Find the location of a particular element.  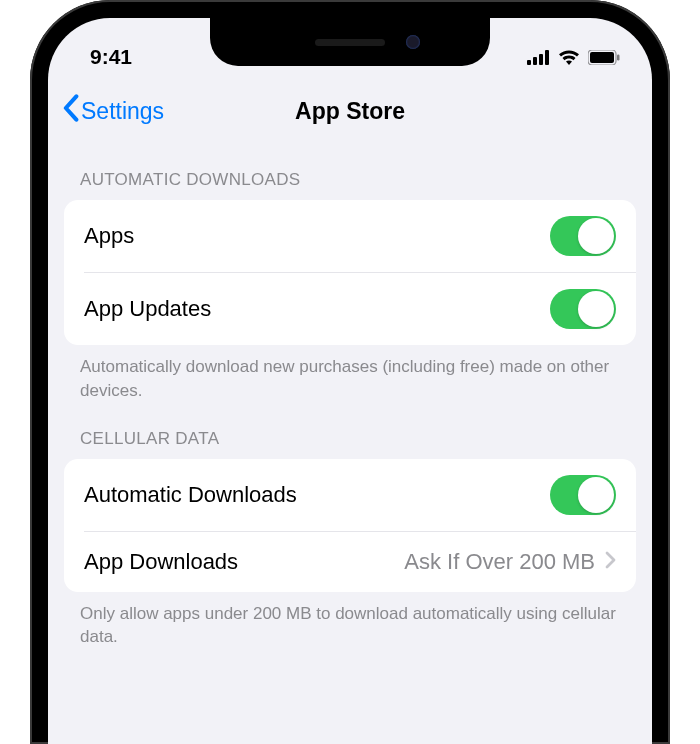

toggle-apps is located at coordinates (583, 236).